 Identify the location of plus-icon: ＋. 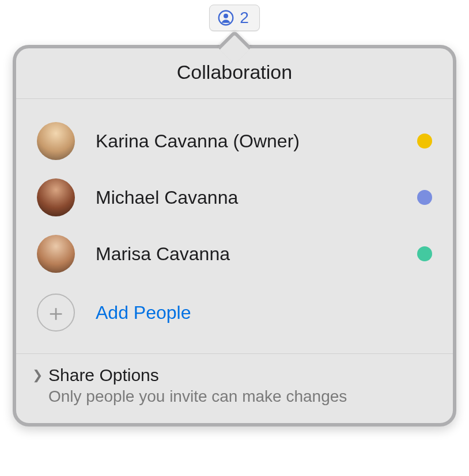
(56, 313).